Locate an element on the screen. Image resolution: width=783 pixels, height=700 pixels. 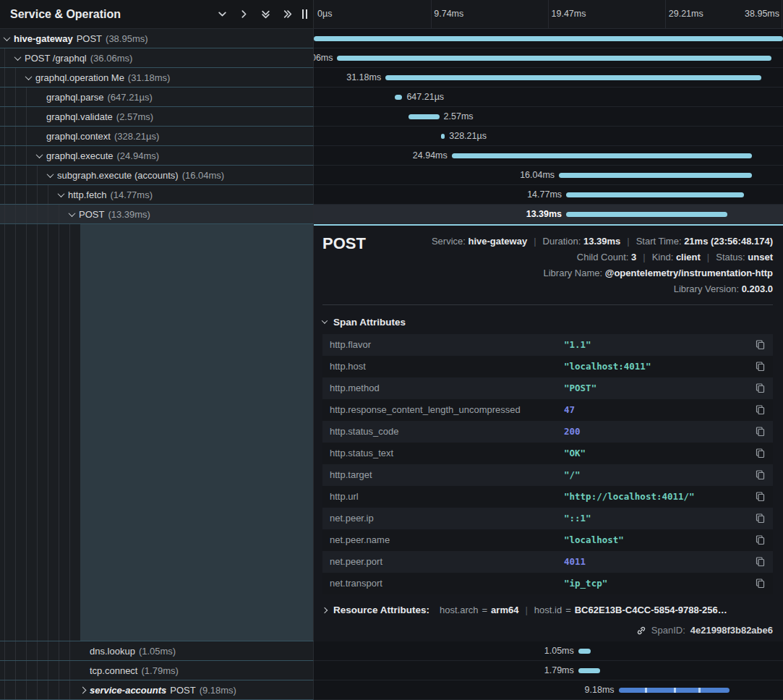
attribute-key: http.flavor is located at coordinates (447, 344).